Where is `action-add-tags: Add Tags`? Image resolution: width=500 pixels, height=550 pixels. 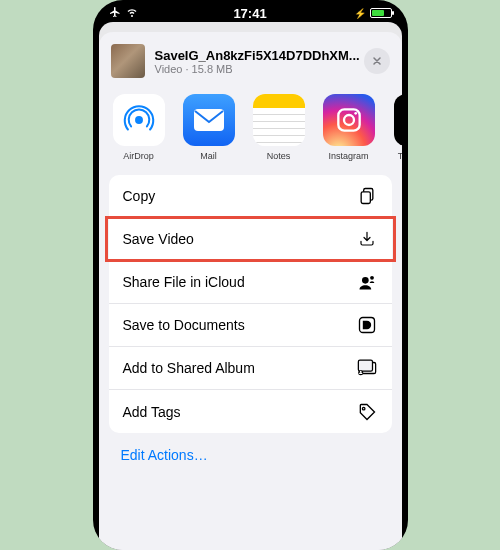
action-add-tags: Add Tags is located at coordinates (250, 412).